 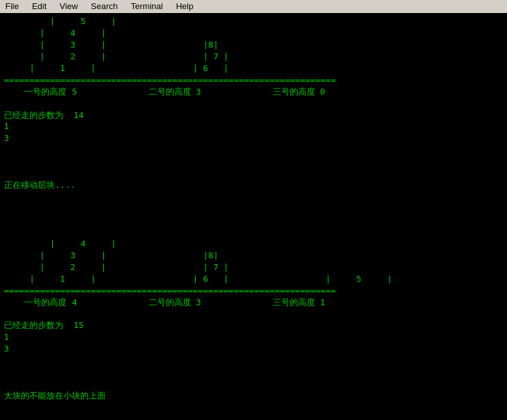 What do you see at coordinates (69, 7) in the screenshot?
I see `menu-view: View` at bounding box center [69, 7].